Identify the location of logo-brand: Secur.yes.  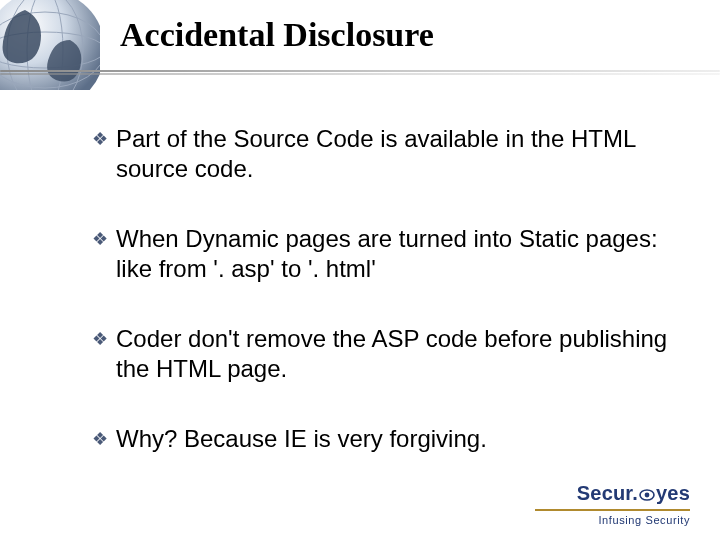
(612, 494).